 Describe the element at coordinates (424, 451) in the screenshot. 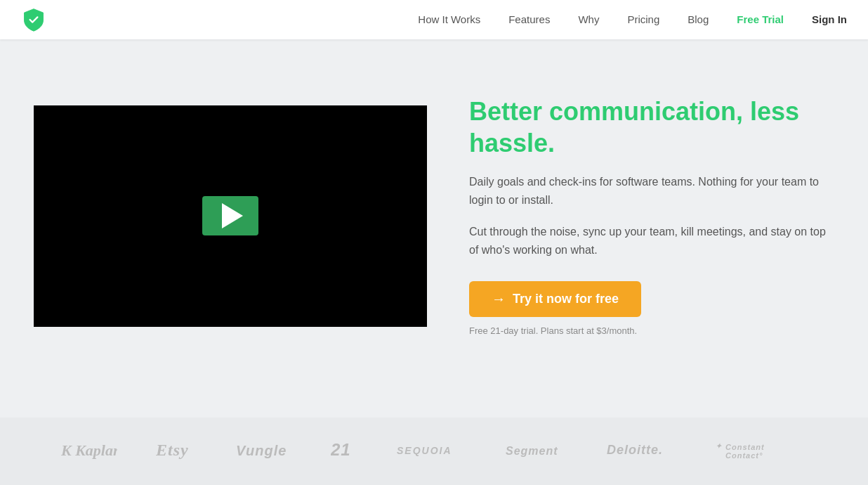

I see `svg-text: SEQUOIA` at that location.